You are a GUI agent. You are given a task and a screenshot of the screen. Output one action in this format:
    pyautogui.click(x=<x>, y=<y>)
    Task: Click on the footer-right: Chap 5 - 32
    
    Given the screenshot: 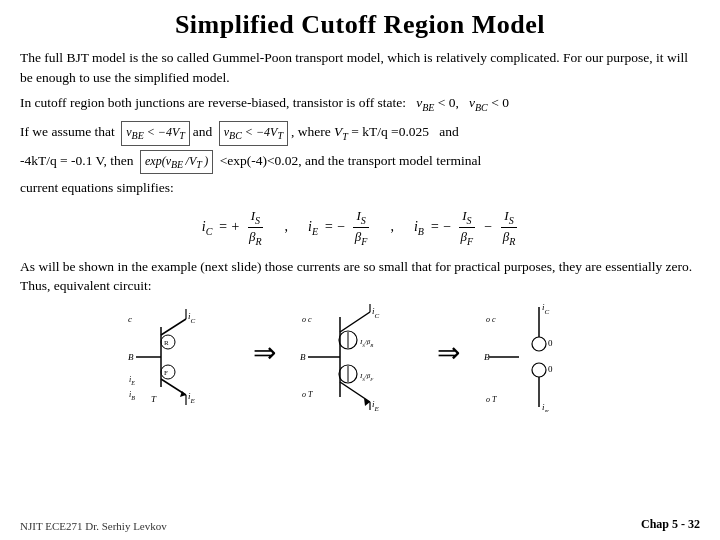 What is the action you would take?
    pyautogui.click(x=670, y=524)
    